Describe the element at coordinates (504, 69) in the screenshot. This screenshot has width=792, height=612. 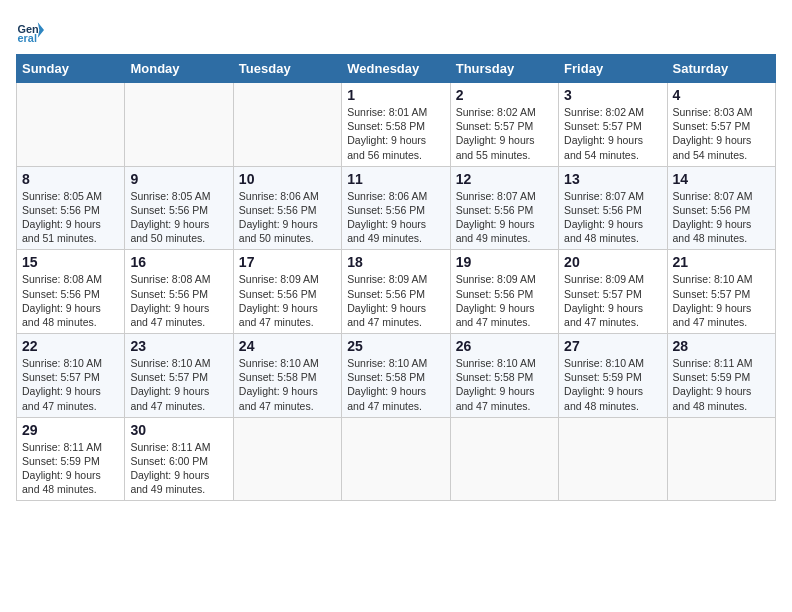
I see `header-cell-thursday: Thursday` at that location.